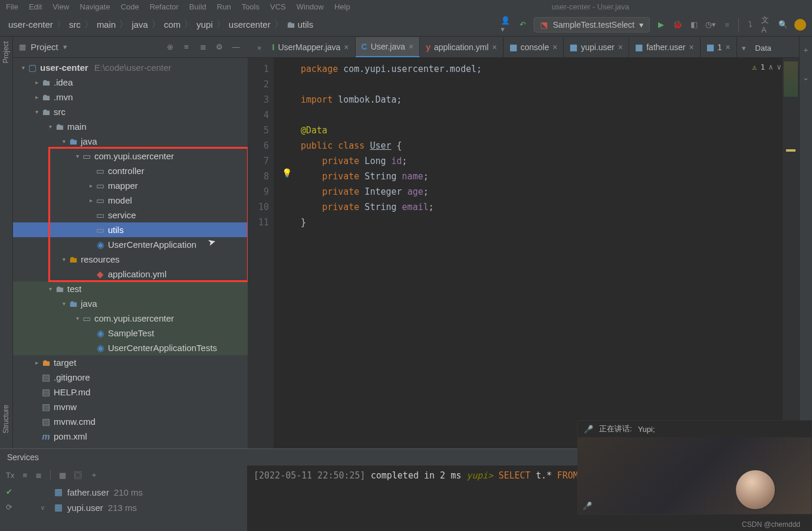  Describe the element at coordinates (522, 25) in the screenshot. I see `back-icon: ↶` at that location.